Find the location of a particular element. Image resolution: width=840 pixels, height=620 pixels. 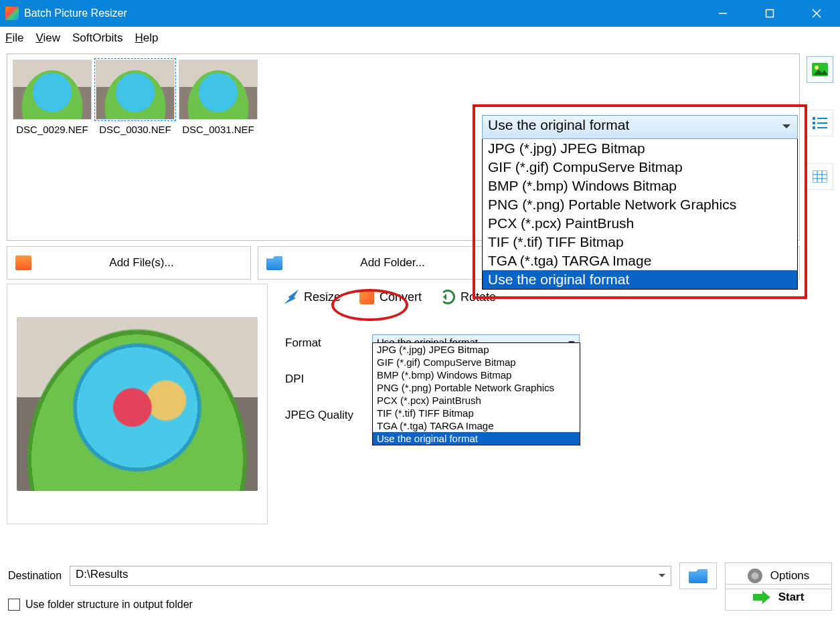

button-label: Add File(s)... is located at coordinates (142, 263).